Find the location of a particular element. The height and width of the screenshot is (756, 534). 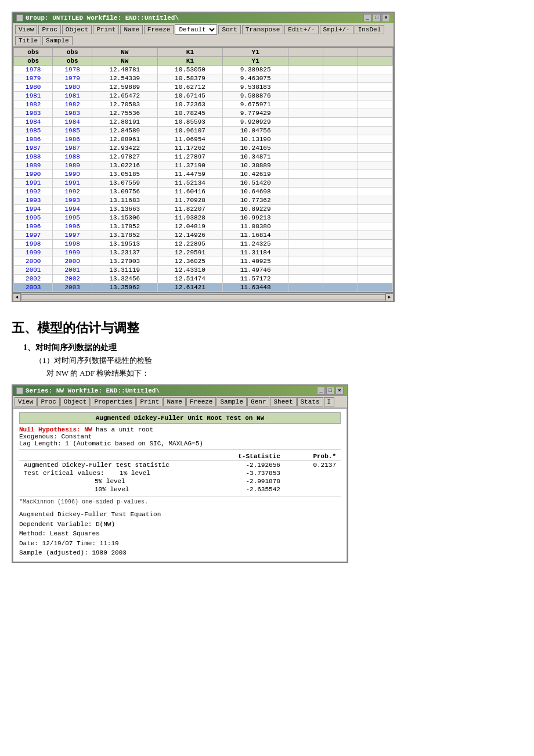

proc-button: Proc is located at coordinates (49, 30).